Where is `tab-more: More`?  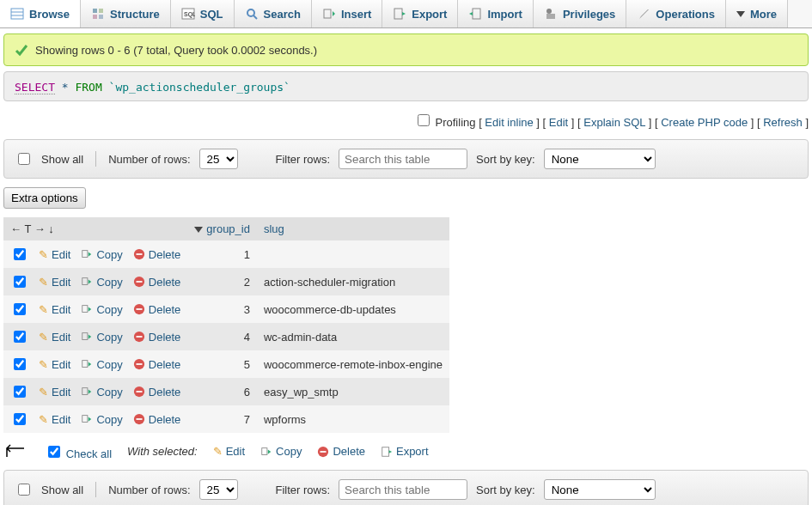 tab-more: More is located at coordinates (757, 14).